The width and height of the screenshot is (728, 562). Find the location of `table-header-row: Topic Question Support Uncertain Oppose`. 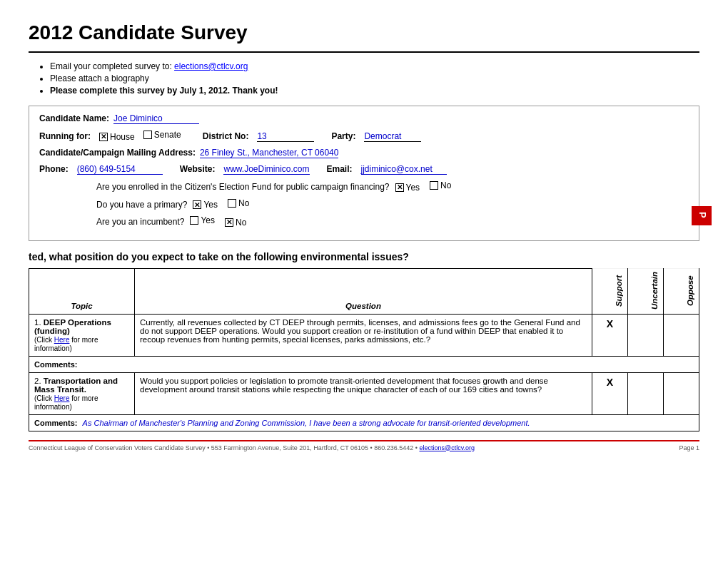

table-header-row: Topic Question Support Uncertain Oppose is located at coordinates (364, 291).